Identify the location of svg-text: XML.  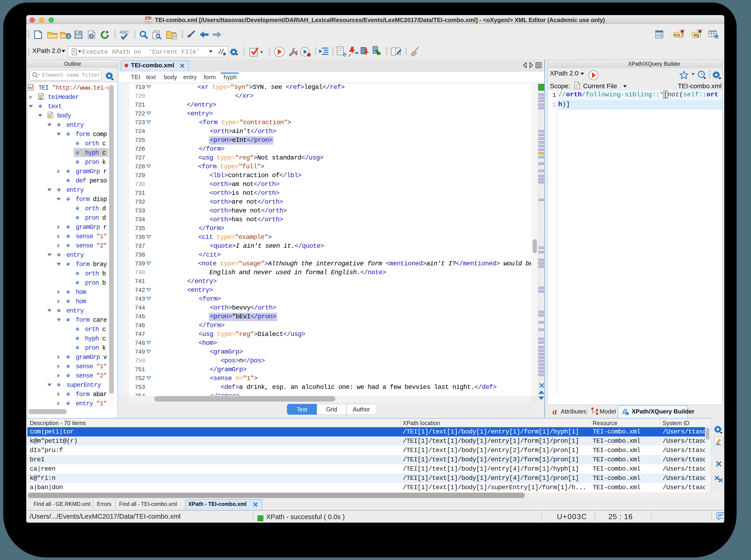
(148, 18).